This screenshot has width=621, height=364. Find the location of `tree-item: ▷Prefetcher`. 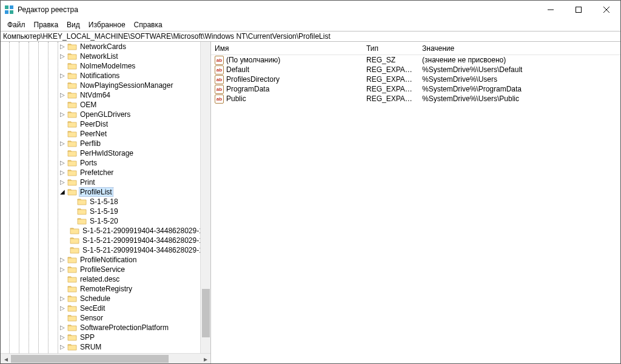

tree-item: ▷Prefetcher is located at coordinates (106, 173).